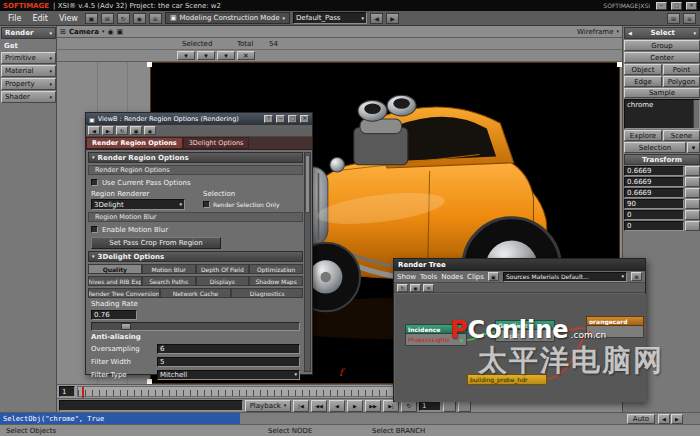 Image resolution: width=700 pixels, height=436 pixels. I want to click on tab-render-region-options: Render Region Options, so click(134, 143).